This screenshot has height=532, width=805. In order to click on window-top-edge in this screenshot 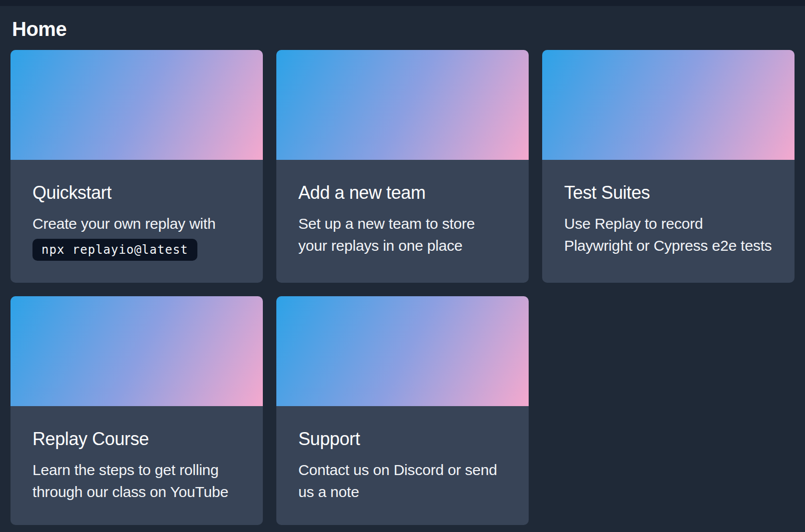, I will do `click(403, 3)`.